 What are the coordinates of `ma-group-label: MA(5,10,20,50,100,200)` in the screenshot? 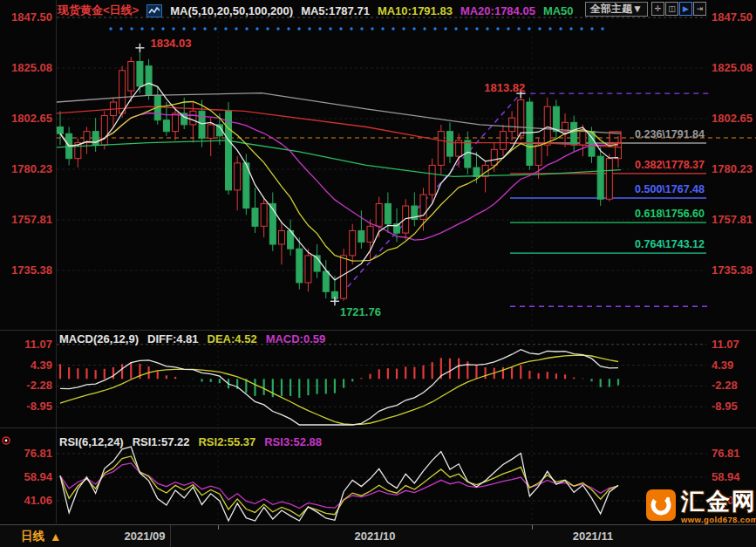 It's located at (232, 10).